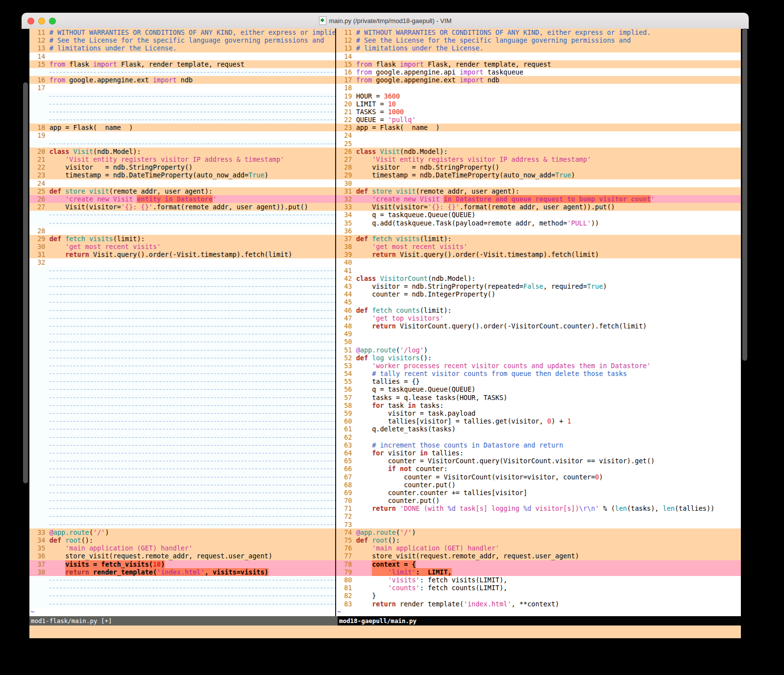 The image size is (784, 675). I want to click on line-number: 80, so click(346, 580).